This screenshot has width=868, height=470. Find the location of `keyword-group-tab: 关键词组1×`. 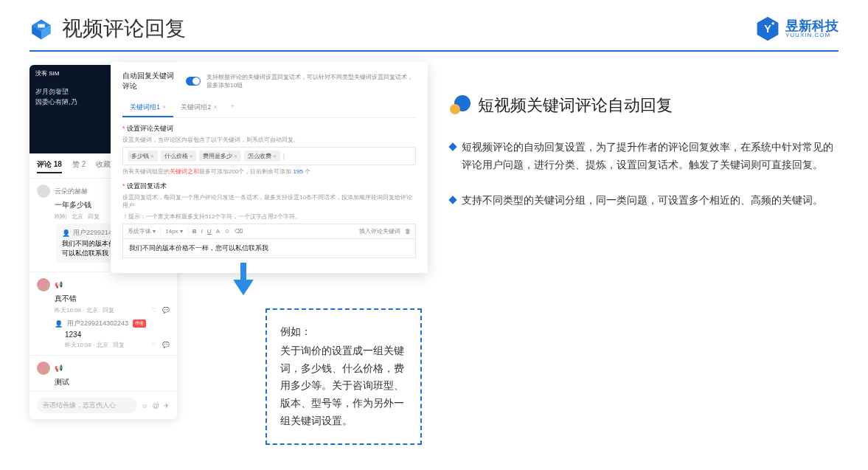

keyword-group-tab: 关键词组1× is located at coordinates (147, 108).